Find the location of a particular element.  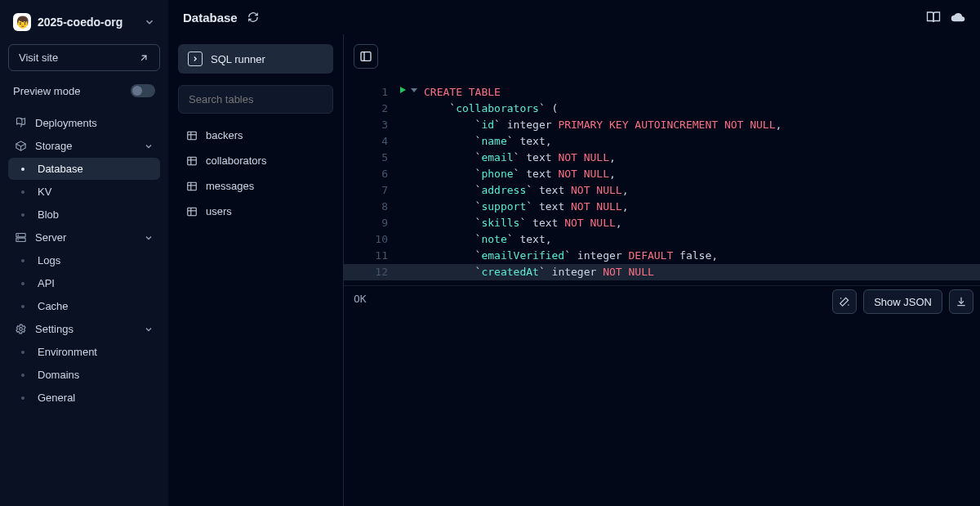

search-tables-input is located at coordinates (256, 100).